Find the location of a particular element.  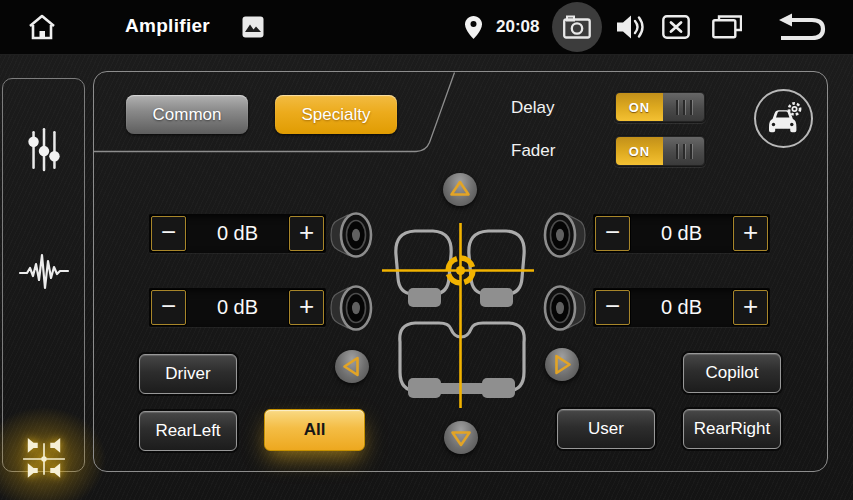

speaker-icon-rear-right is located at coordinates (565, 308).